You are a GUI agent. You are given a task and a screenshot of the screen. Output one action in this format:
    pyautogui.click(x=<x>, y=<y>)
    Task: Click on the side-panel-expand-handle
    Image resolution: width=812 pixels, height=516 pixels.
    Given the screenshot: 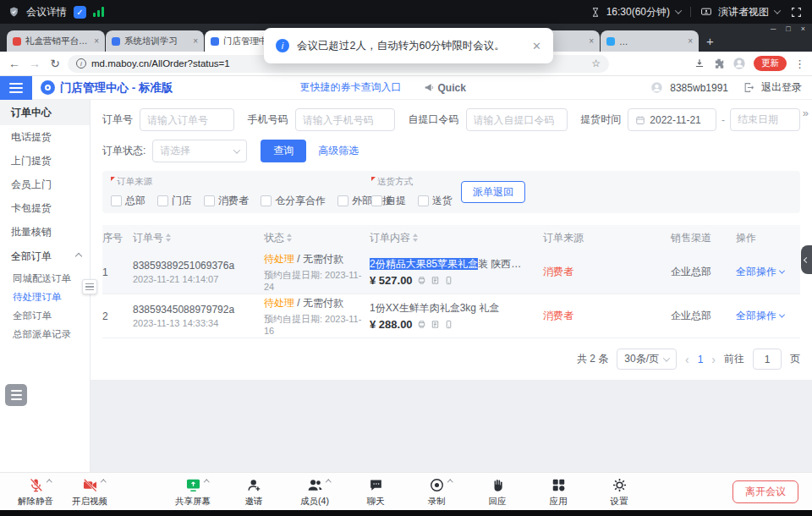 What is the action you would take?
    pyautogui.click(x=807, y=260)
    